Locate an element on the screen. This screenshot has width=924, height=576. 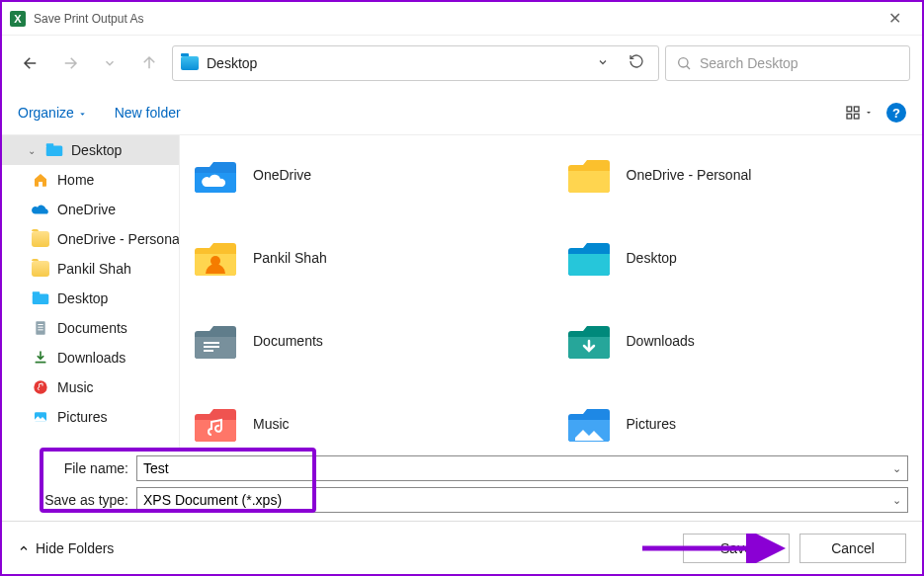
onedrive-icon is located at coordinates (41, 209).